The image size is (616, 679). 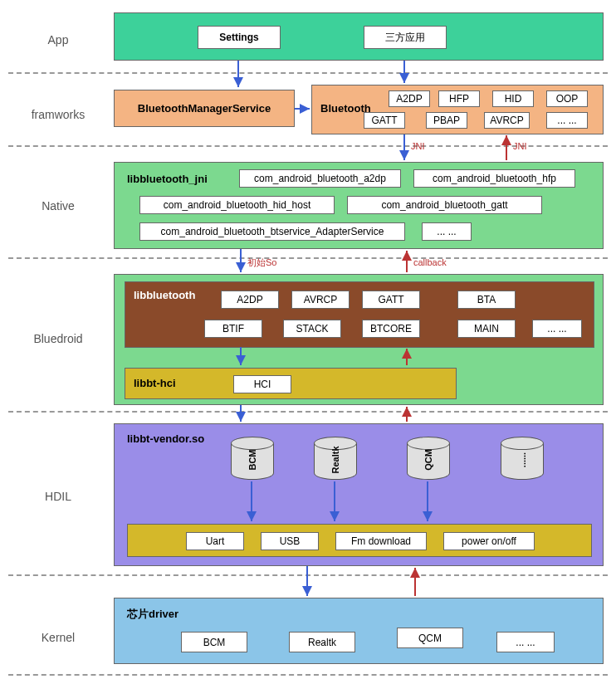 What do you see at coordinates (359, 540) in the screenshot?
I see `transport-box: Uart USB Fm download power on/off` at bounding box center [359, 540].